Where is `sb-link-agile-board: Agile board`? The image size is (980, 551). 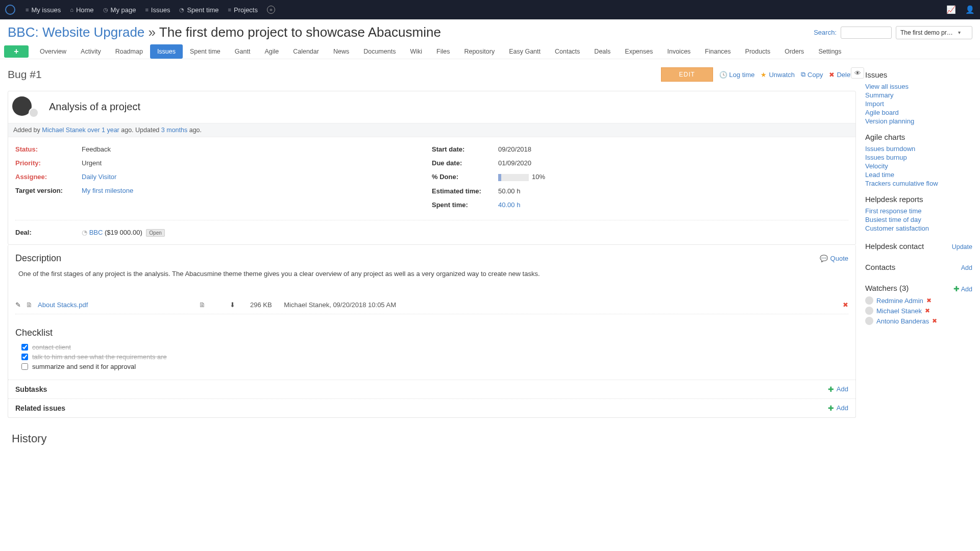
sb-link-agile-board: Agile board is located at coordinates (919, 112).